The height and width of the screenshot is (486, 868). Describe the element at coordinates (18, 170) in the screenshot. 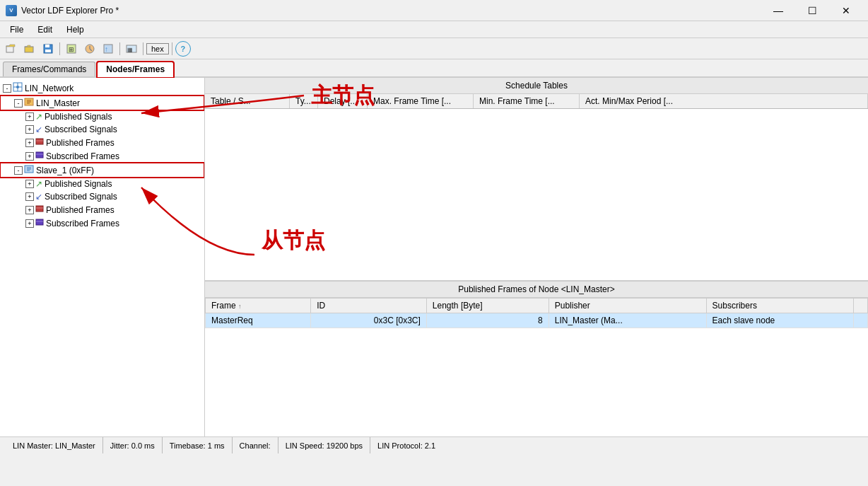

I see `expand-slave-1: -` at that location.